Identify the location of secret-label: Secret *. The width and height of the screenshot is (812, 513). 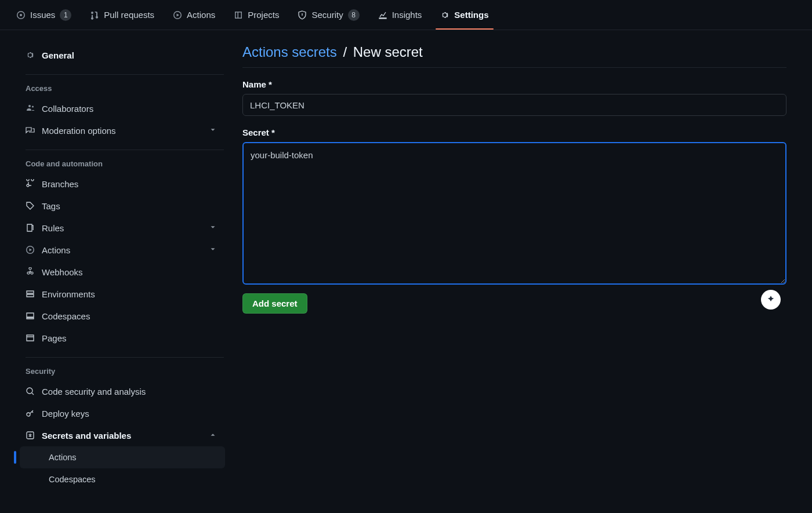
(514, 132).